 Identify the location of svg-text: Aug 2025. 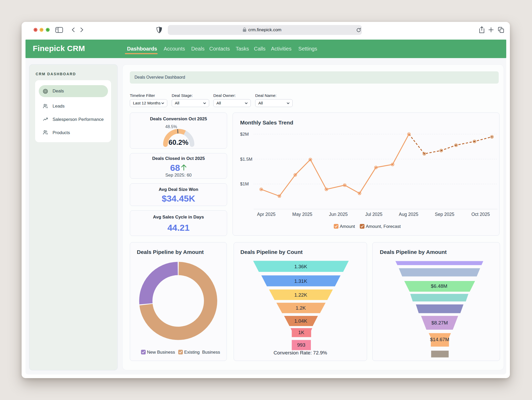
(408, 214).